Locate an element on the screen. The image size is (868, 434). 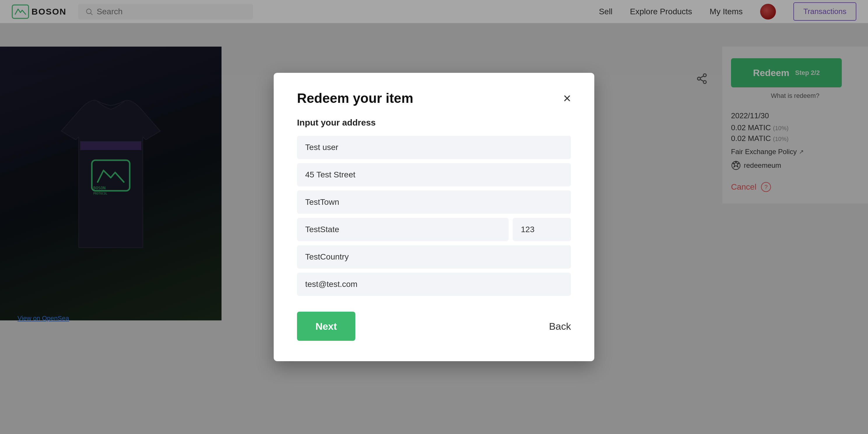
street-field is located at coordinates (434, 175).